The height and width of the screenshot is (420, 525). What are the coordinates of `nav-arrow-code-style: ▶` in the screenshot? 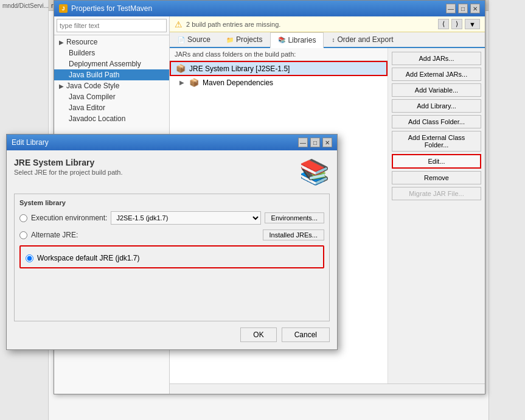 It's located at (61, 86).